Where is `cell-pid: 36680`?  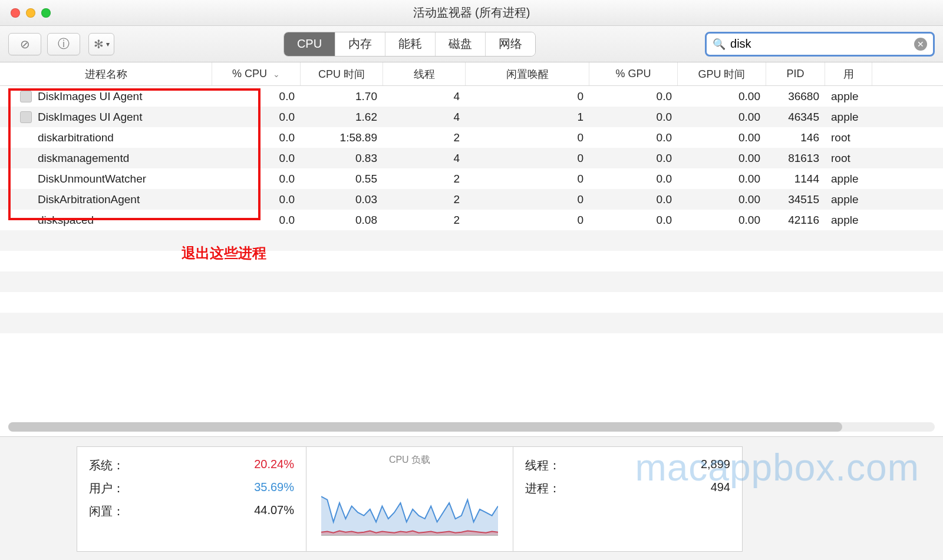
cell-pid: 36680 is located at coordinates (796, 97).